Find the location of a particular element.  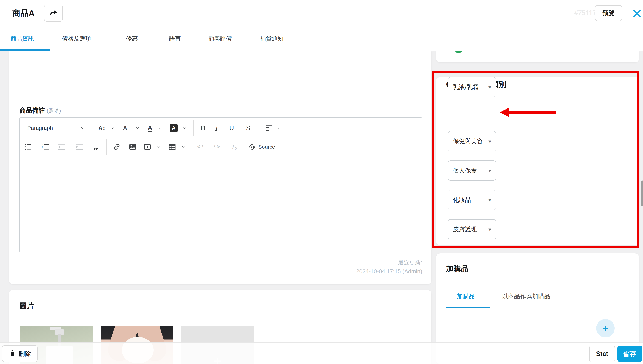

annotation-arrow-head is located at coordinates (504, 112).